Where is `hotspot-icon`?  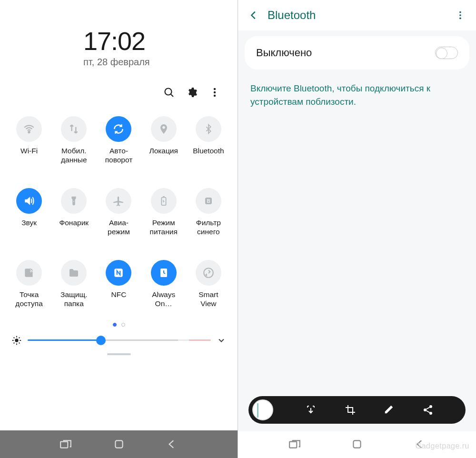
hotspot-icon is located at coordinates (29, 273).